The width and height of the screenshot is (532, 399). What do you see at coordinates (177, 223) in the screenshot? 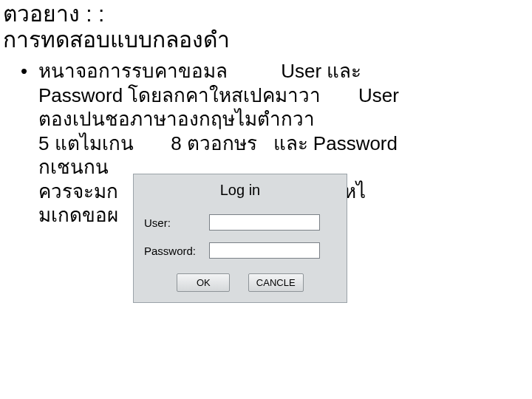
I see `user-label: User:` at bounding box center [177, 223].